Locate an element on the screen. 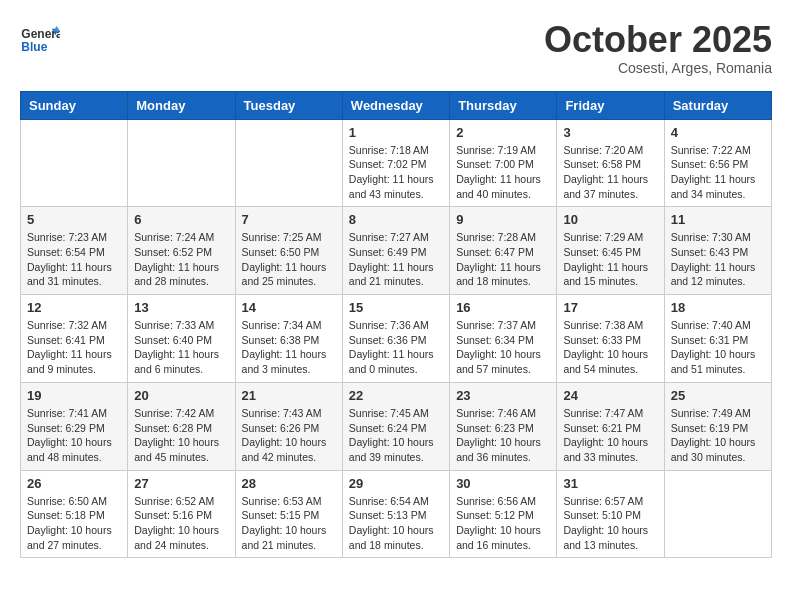  day-info: Sunrise: 7:22 AM Sunset: 6:56 PM Dayligh… is located at coordinates (718, 172).